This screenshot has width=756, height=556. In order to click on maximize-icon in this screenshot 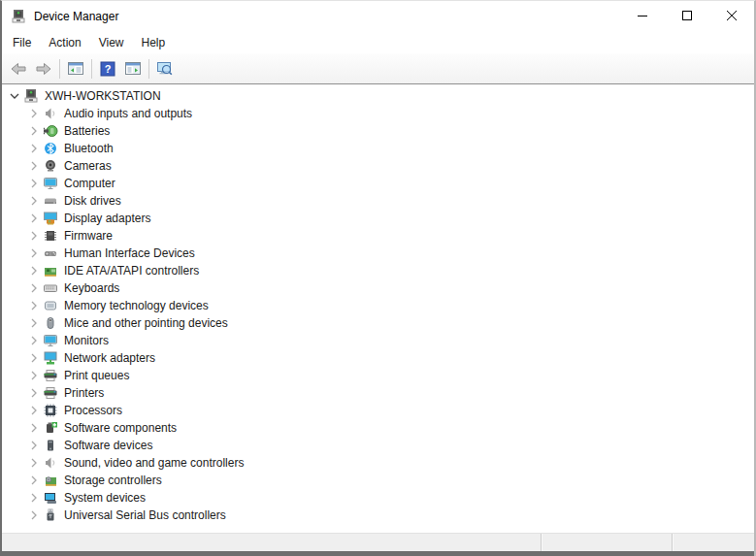, I will do `click(687, 16)`.